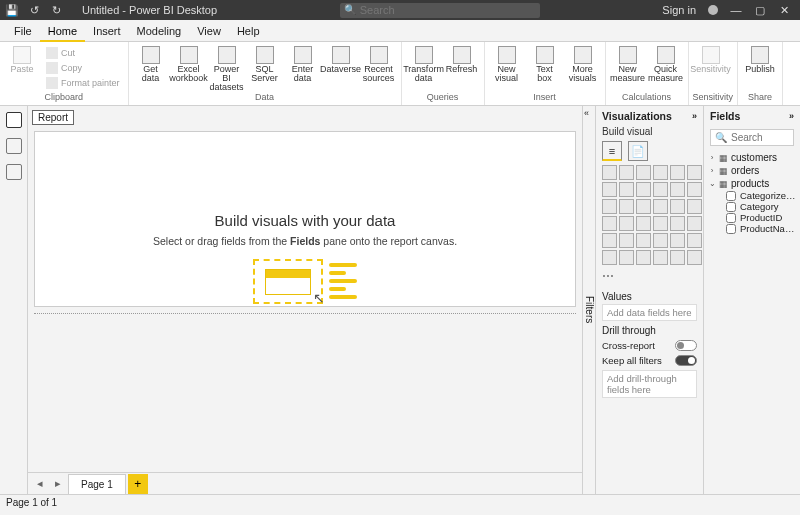 This screenshot has height=515, width=800. I want to click on cut-button: Cut, so click(83, 53).